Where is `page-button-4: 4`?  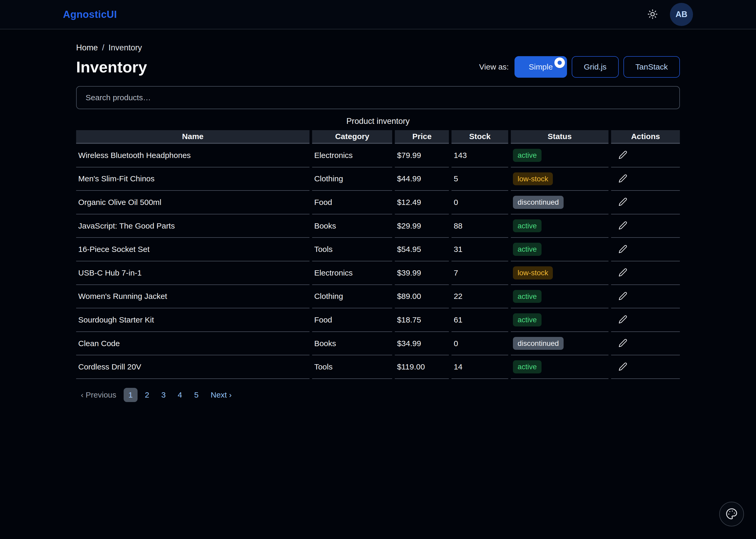
page-button-4: 4 is located at coordinates (180, 395).